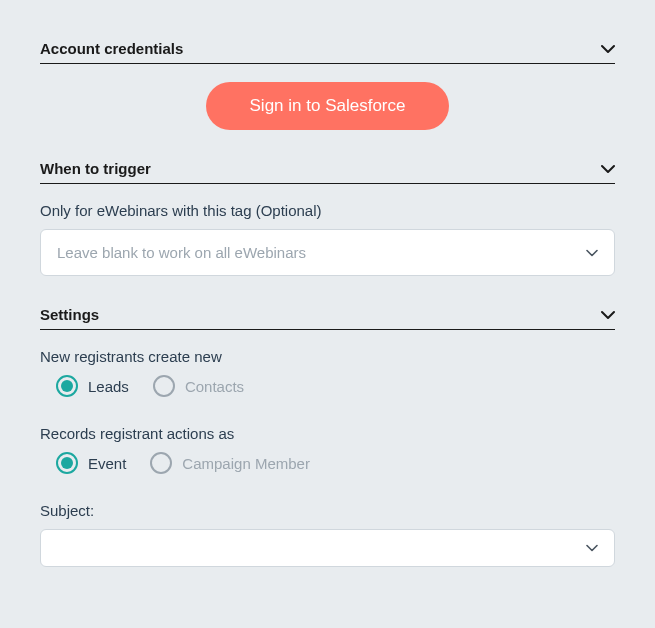 Image resolution: width=655 pixels, height=628 pixels. Describe the element at coordinates (328, 52) in the screenshot. I see `account-credentials-header: Account credentials` at that location.